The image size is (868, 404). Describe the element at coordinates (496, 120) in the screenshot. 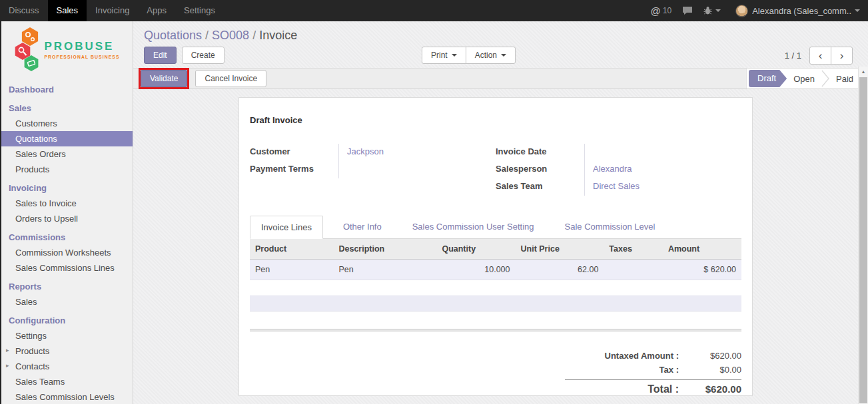

I see `document-state-title: Draft Invoice` at that location.